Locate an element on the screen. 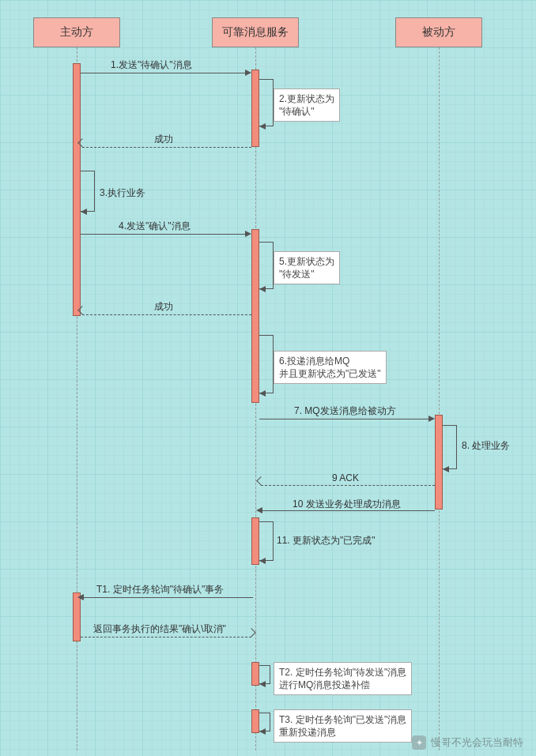 This screenshot has height=756, width=536. msg-5-self is located at coordinates (266, 265).